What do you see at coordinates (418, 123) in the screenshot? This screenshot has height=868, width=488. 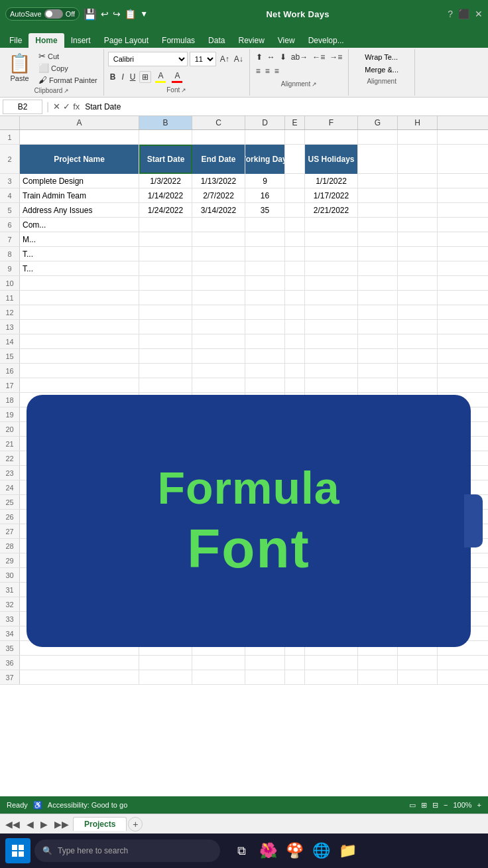 I see `col-header-h: H` at bounding box center [418, 123].